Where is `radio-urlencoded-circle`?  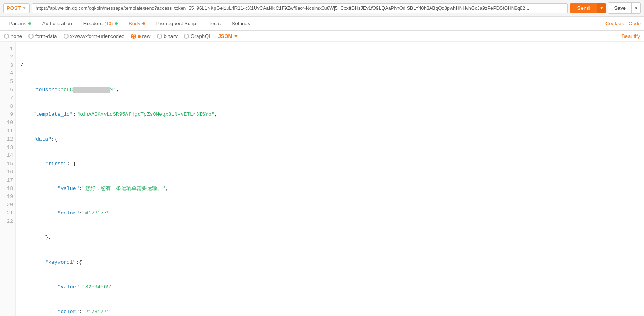 radio-urlencoded-circle is located at coordinates (66, 36).